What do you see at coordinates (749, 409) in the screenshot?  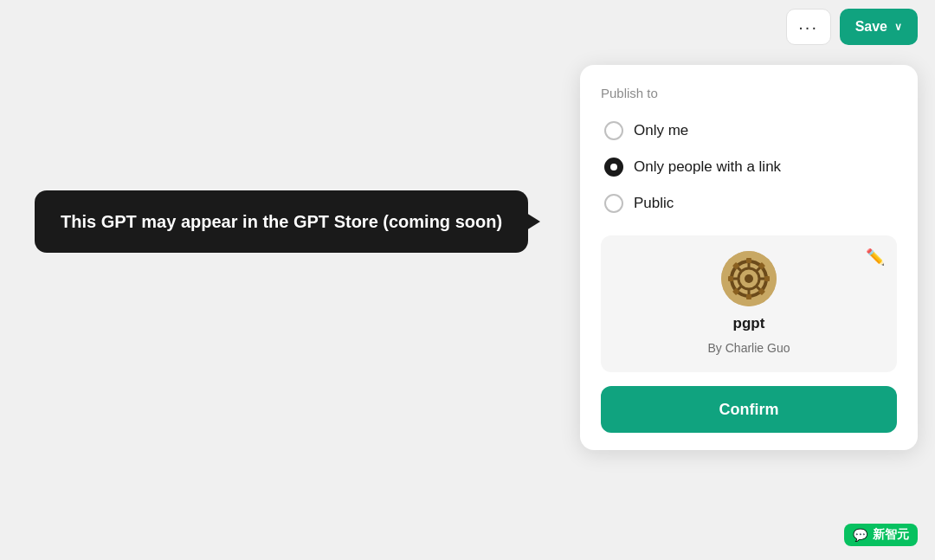 I see `confirm-button: Confirm` at bounding box center [749, 409].